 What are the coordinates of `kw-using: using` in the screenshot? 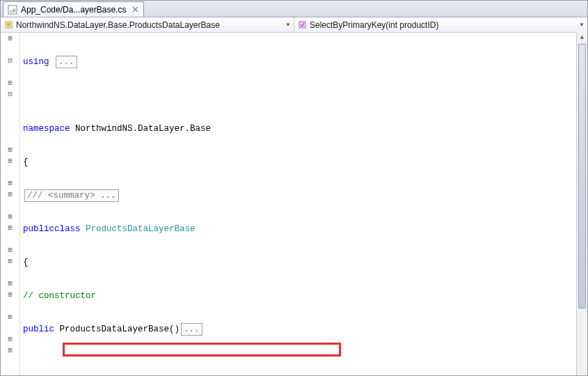 It's located at (36, 62).